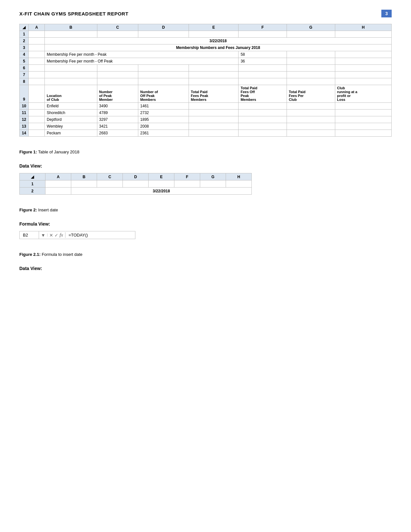 The image size is (411, 532). What do you see at coordinates (206, 268) in the screenshot?
I see `data-view2-section: Data View:` at bounding box center [206, 268].